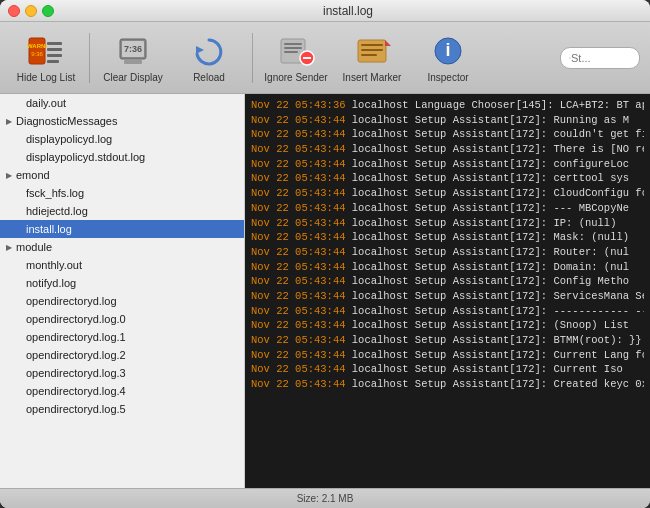 Image resolution: width=650 pixels, height=508 pixels. I want to click on clear-display-button: 7:36 Clear Display, so click(133, 58).